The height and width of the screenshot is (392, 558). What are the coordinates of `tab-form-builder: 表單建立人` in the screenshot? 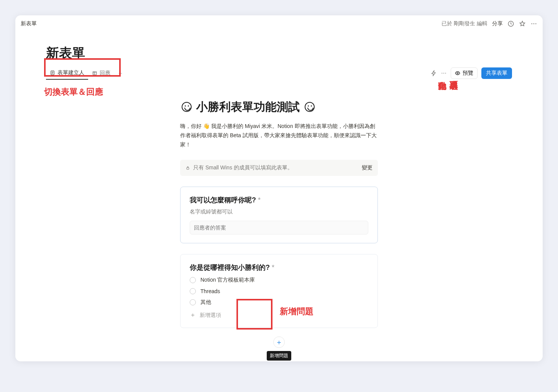 It's located at (67, 73).